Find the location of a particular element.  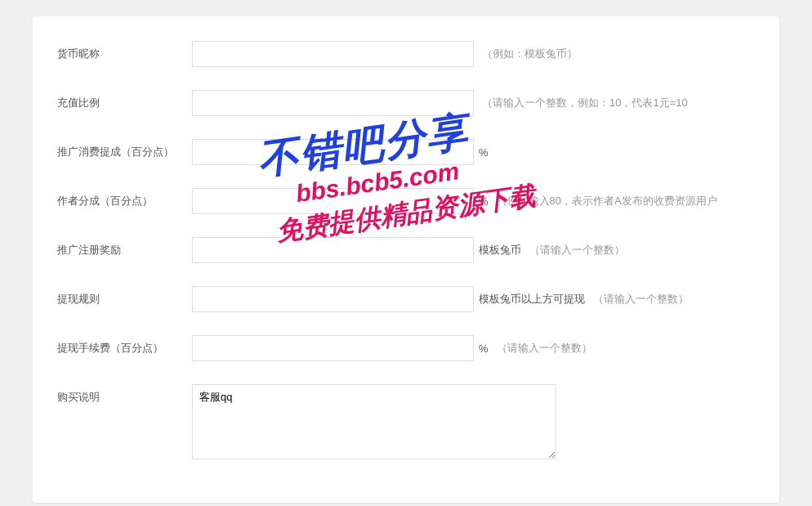

row-promo-consume-cut: 推广消费提成（百分点） % is located at coordinates (406, 152).